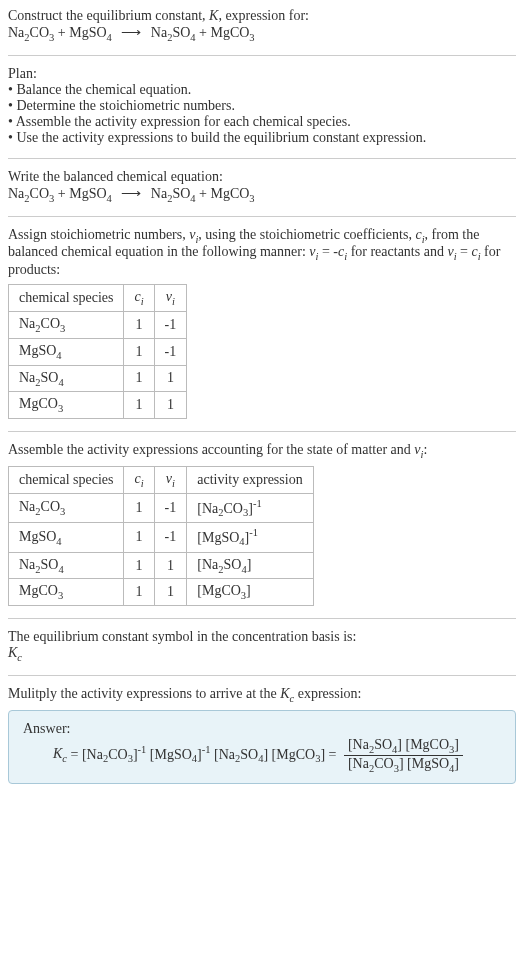 This screenshot has width=524, height=953. What do you see at coordinates (162, 592) in the screenshot?
I see `table-row: MgCO3 1 1 [MgCO3]` at bounding box center [162, 592].